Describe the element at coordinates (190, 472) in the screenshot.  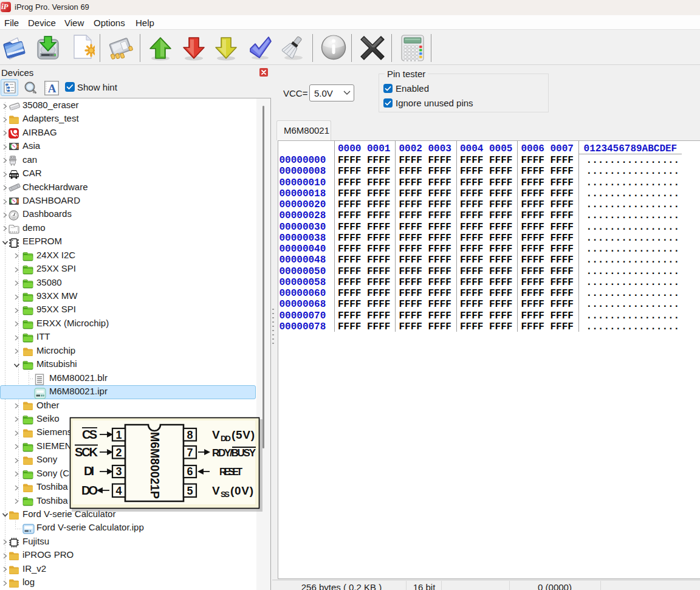
I see `svg-text: 6` at that location.